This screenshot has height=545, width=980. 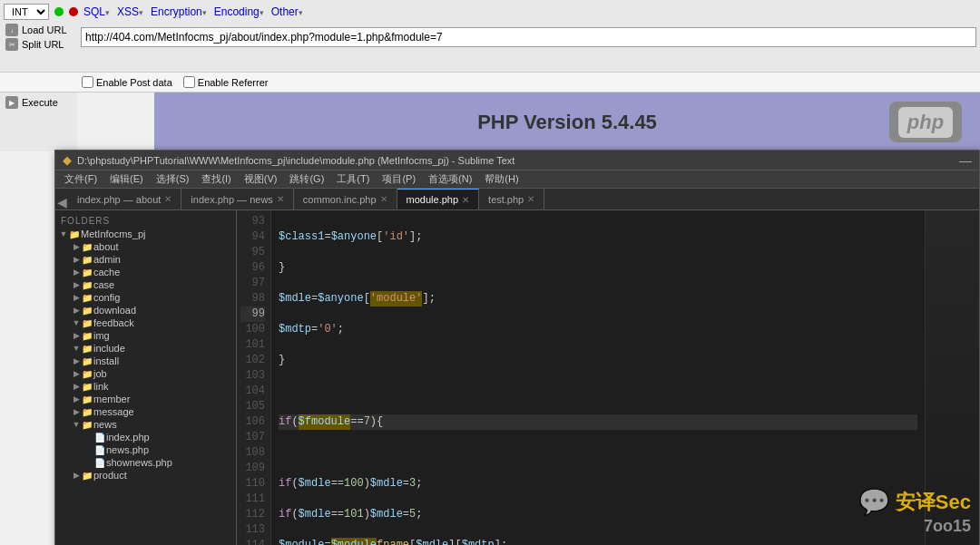 What do you see at coordinates (238, 200) in the screenshot?
I see `tab-index-news: index.php — news ✕` at bounding box center [238, 200].